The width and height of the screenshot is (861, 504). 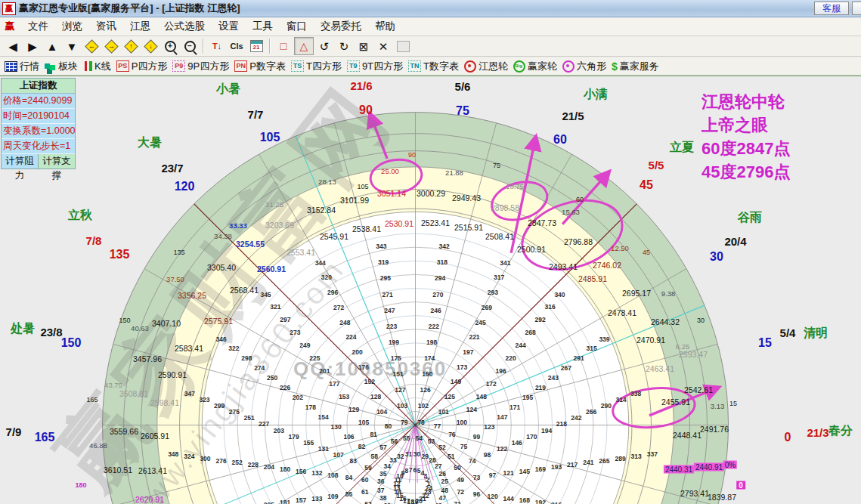 What do you see at coordinates (635, 66) in the screenshot?
I see `toolbar-item-赢家服务: $赢家服务` at bounding box center [635, 66].